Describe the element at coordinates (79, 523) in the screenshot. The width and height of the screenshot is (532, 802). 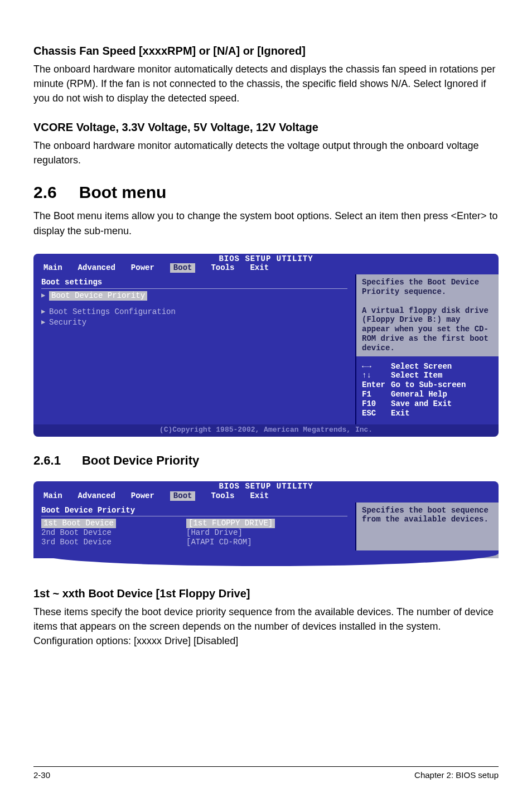
I see `row-label: 1st Boot Device` at that location.